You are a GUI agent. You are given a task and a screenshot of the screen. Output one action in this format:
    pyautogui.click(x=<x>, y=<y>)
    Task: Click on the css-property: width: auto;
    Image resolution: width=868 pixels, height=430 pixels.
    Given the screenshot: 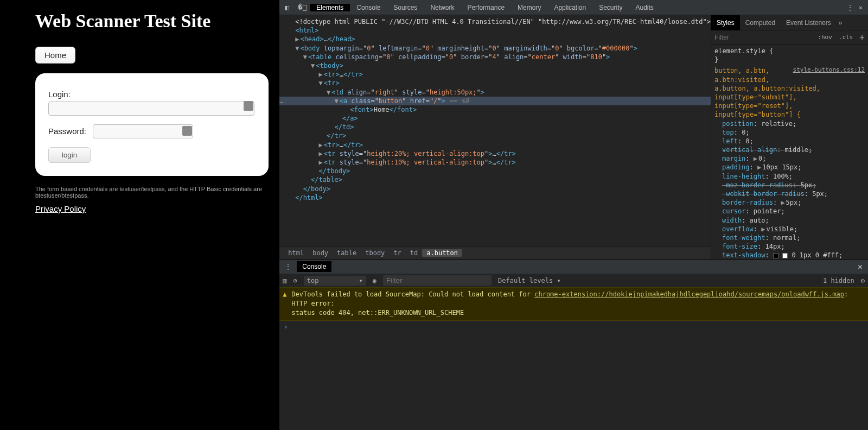 What is the action you would take?
    pyautogui.click(x=790, y=220)
    